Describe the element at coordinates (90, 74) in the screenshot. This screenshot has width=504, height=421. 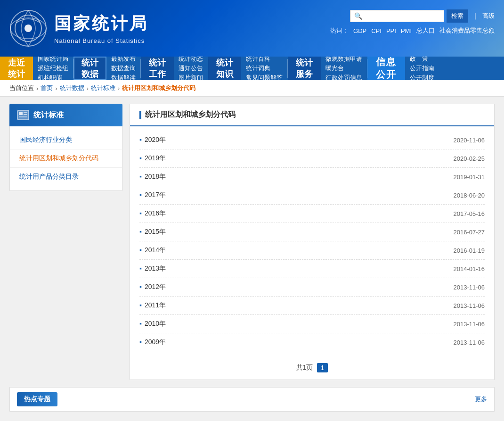
I see `nav-data-cn2: 数据` at that location.